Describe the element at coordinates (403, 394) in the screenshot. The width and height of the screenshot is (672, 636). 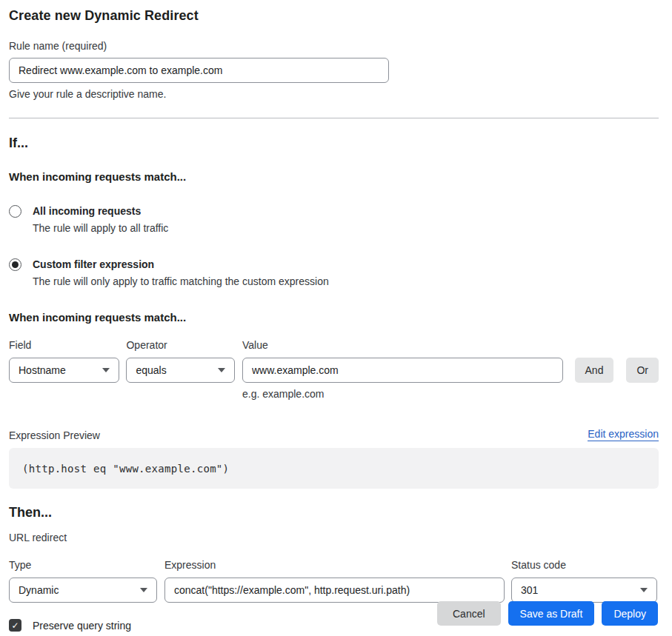
I see `value-helper: e.g. example.com` at that location.